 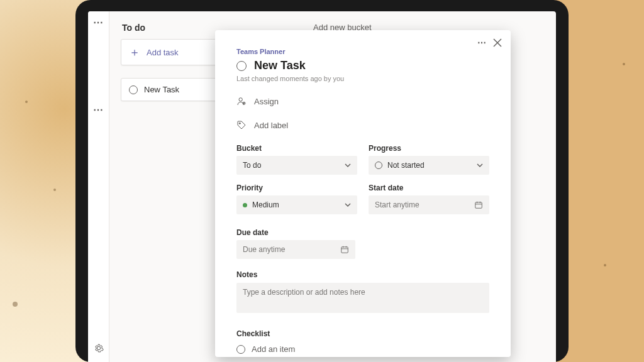 I want to click on due-date-label: Due date, so click(x=296, y=233).